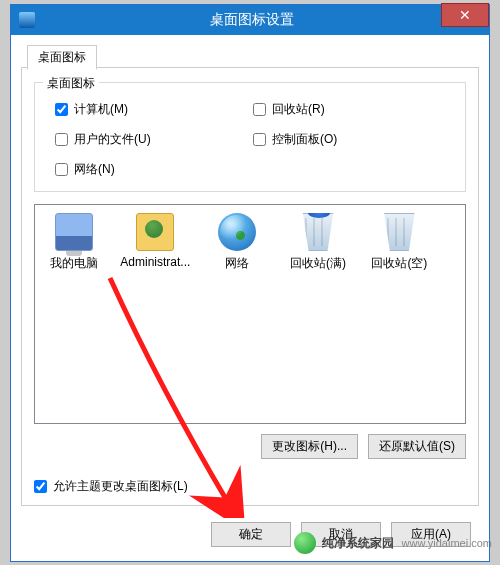 The image size is (500, 565). Describe the element at coordinates (364, 446) in the screenshot. I see `icon-button-row: 更改图标(H)... 还原默认值(S)` at that location.